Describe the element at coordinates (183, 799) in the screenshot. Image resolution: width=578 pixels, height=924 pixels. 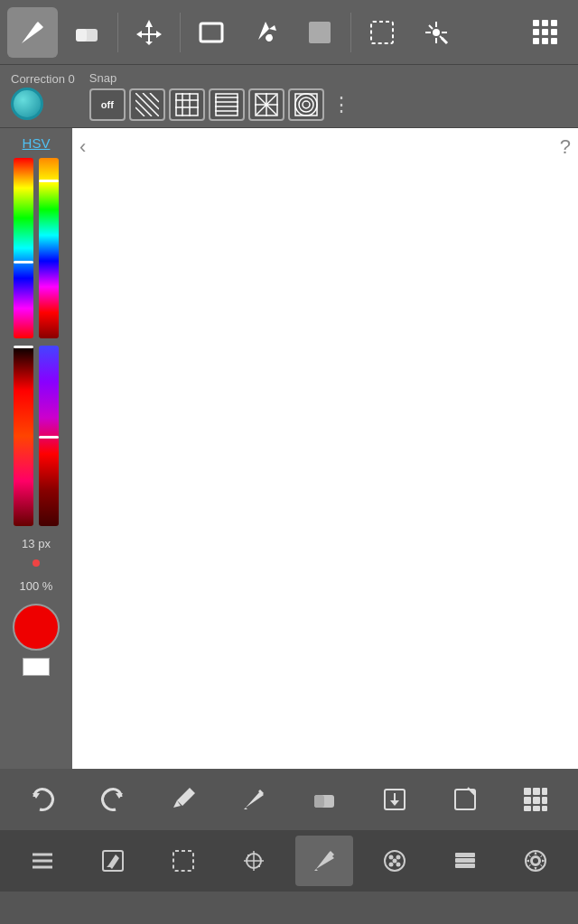
I see `eyedropper-button` at that location.